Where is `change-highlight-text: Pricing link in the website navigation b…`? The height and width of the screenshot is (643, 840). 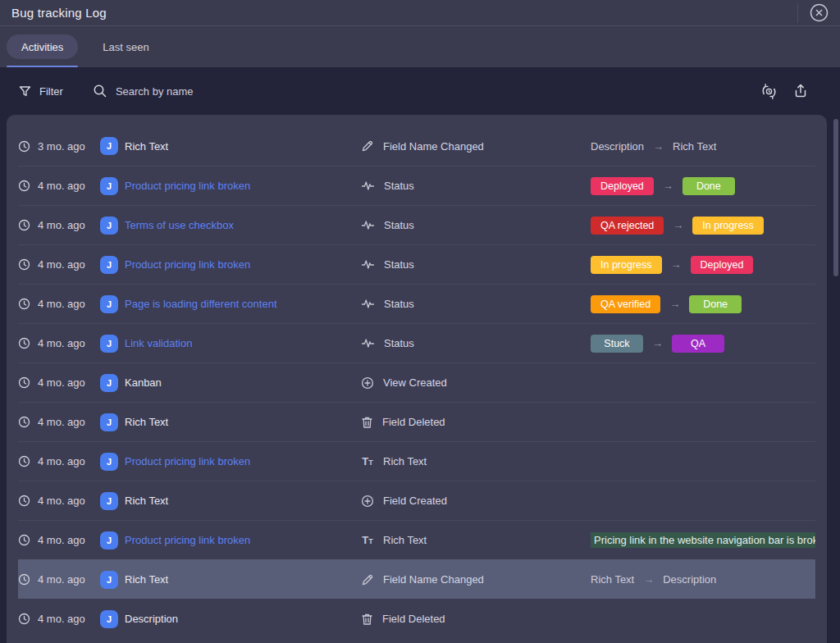 change-highlight-text: Pricing link in the website navigation b… is located at coordinates (703, 540).